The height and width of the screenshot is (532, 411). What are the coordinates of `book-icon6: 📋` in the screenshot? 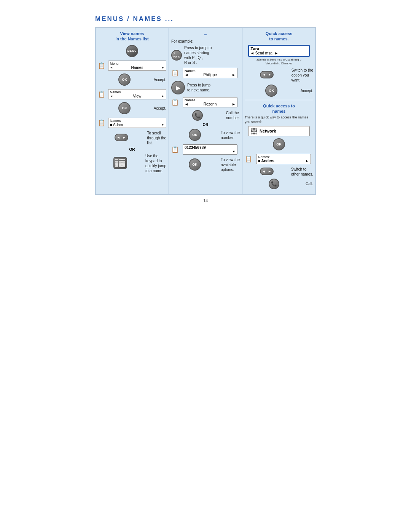 It's located at (175, 149).